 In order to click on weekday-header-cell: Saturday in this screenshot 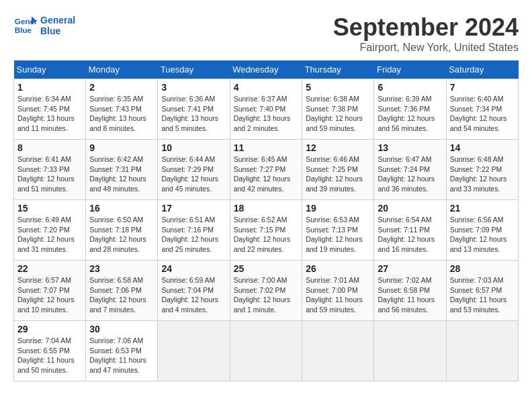, I will do `click(482, 70)`.